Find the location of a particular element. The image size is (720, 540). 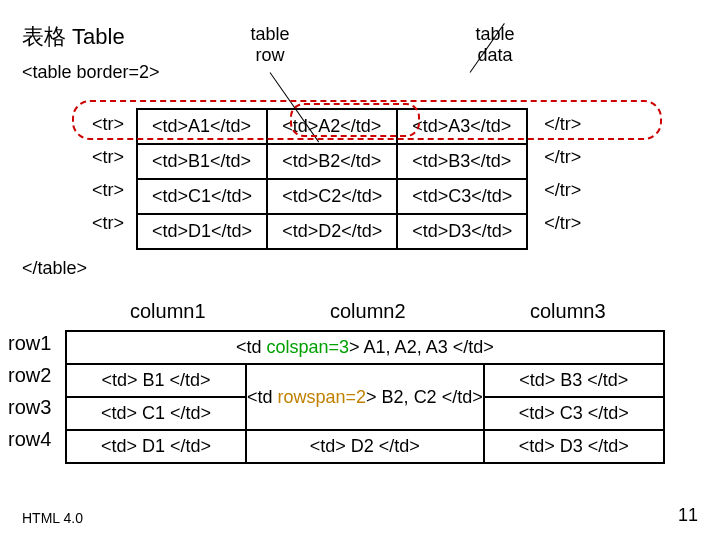

code-table-open: <table border=2> is located at coordinates (91, 72).